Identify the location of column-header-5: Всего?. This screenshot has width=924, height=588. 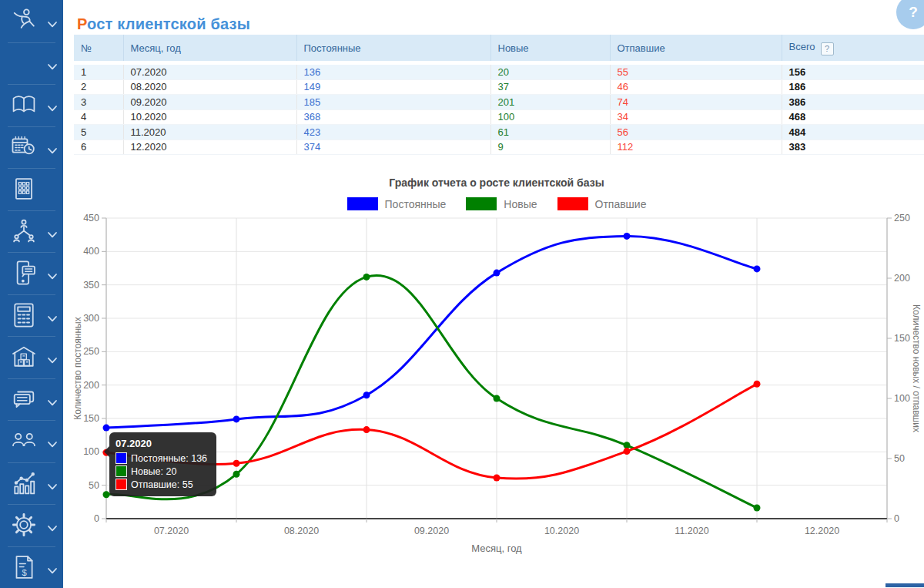
(853, 49).